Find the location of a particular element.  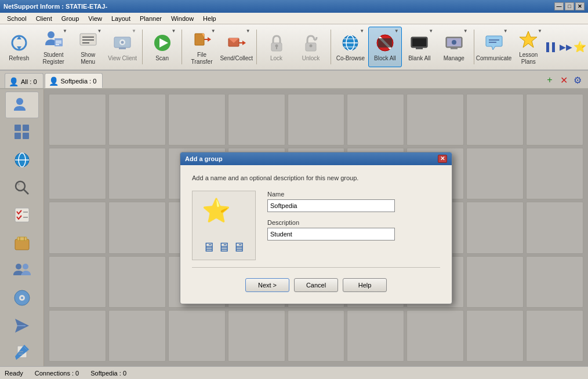

menu-group: Group is located at coordinates (71, 19).